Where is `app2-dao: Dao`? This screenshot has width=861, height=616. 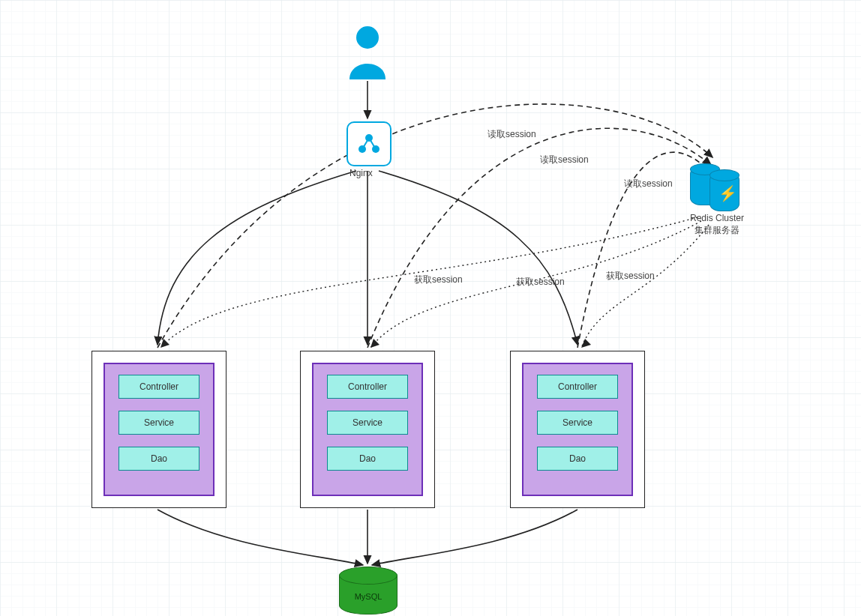
app2-dao: Dao is located at coordinates (368, 459).